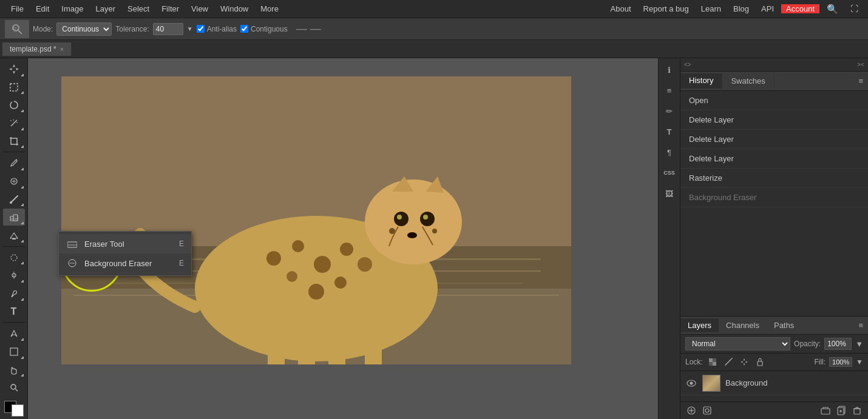  What do you see at coordinates (14, 312) in the screenshot?
I see `text-tool: T` at bounding box center [14, 312].